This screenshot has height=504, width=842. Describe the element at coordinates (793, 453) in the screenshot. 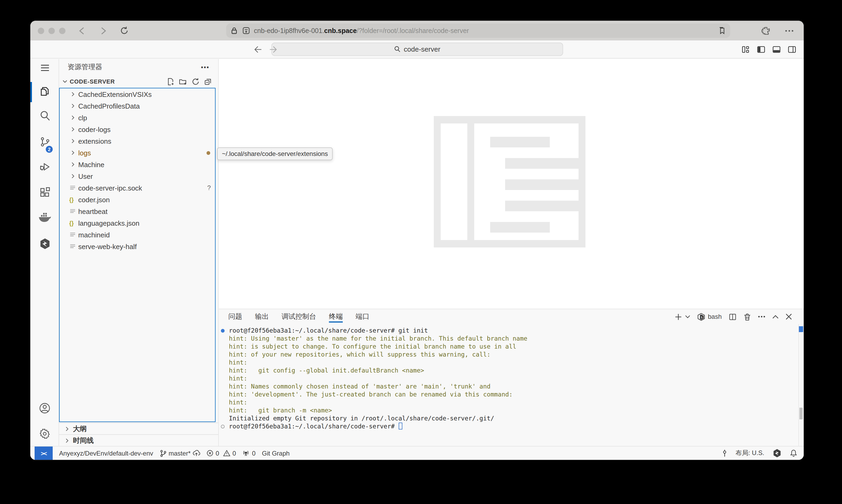

I see `notifications-bell-icon` at that location.